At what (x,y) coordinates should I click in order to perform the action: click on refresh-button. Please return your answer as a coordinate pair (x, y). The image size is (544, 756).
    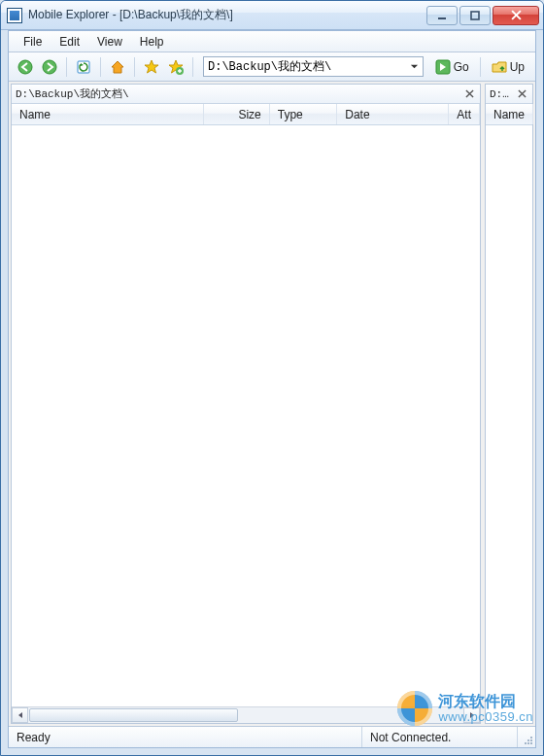
    Looking at the image, I should click on (84, 67).